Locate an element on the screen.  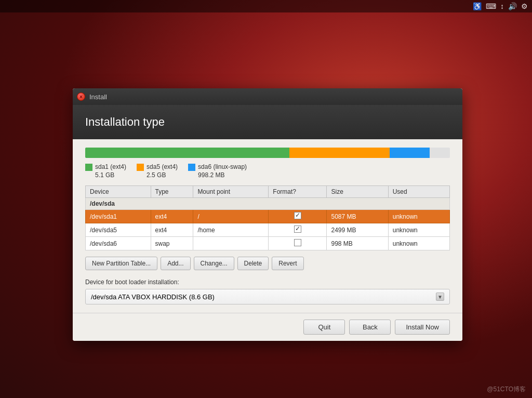
col-mount: Mount point is located at coordinates (231, 192).